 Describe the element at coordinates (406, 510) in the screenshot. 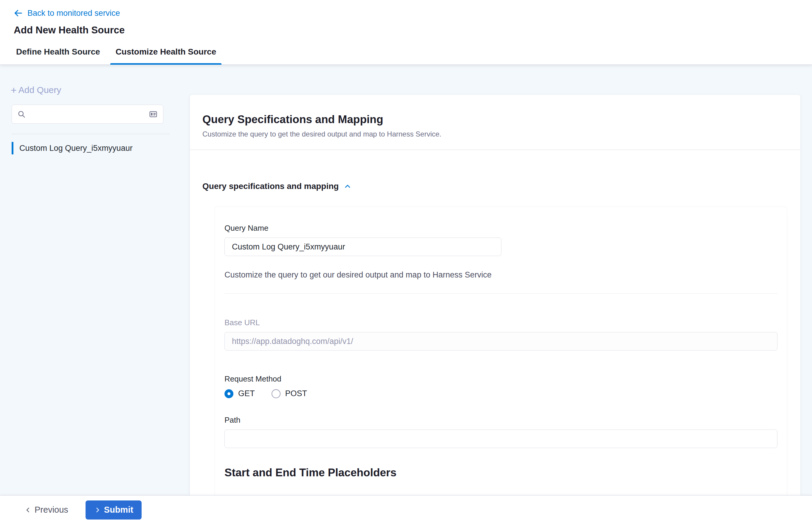

I see `wizard-footer: Previous Submit` at that location.